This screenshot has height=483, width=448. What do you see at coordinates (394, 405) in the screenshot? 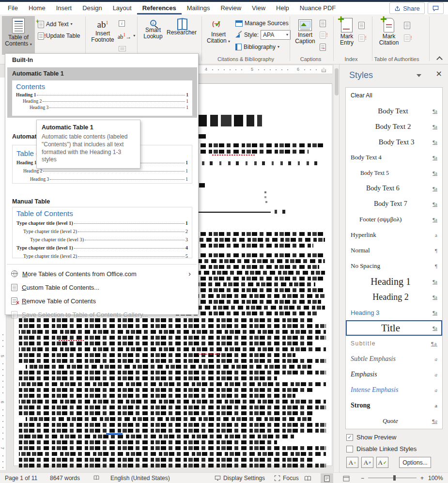
I see `style-item-strong: Stronga` at bounding box center [394, 405].